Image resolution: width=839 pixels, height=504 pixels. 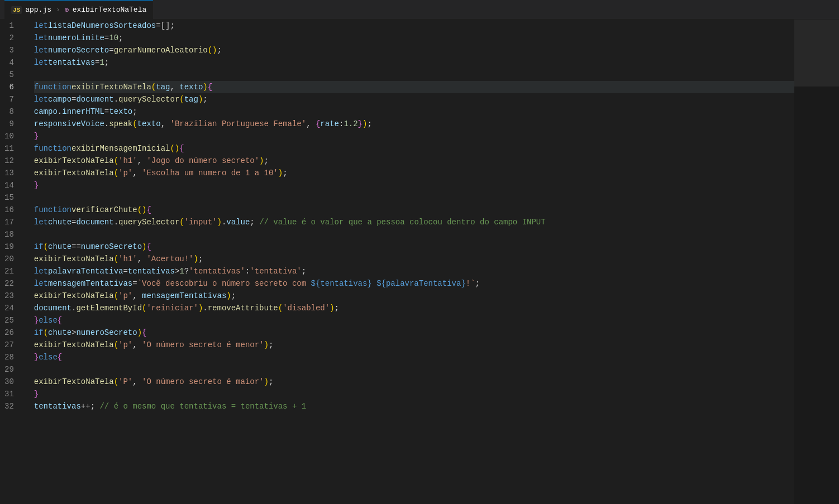 What do you see at coordinates (414, 136) in the screenshot?
I see `code-line-10: }` at bounding box center [414, 136].